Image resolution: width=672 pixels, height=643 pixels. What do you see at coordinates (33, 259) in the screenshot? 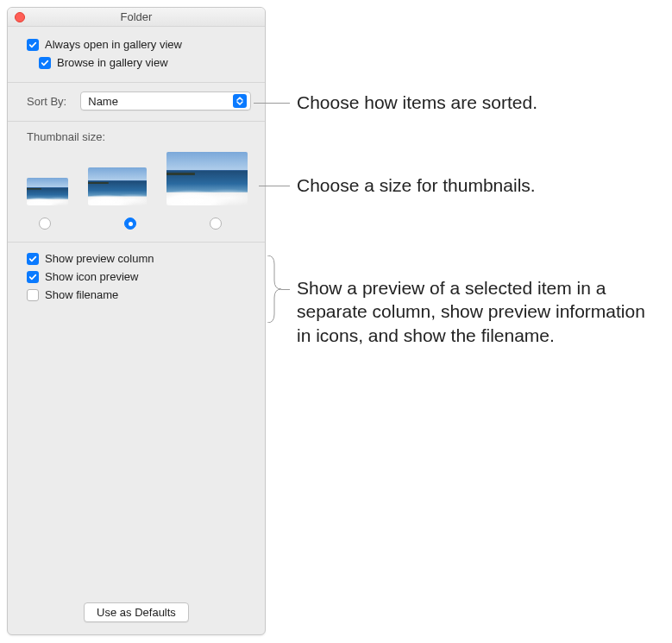
I see `show-preview-column-checkbox` at bounding box center [33, 259].